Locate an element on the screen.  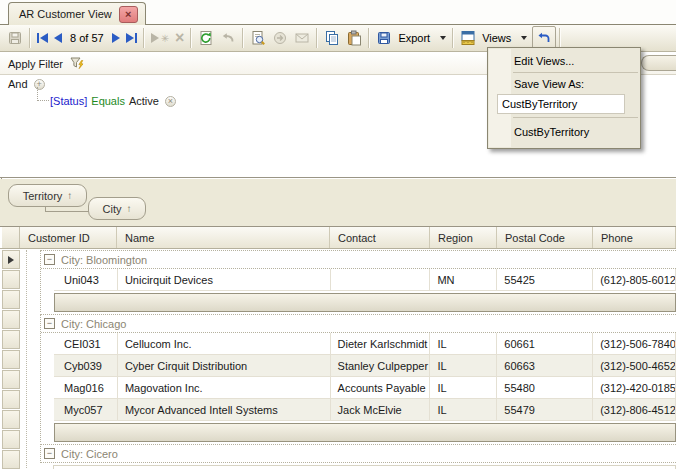
table-row: Cyb039Cyber Cirquit DistributionStanley … is located at coordinates (365, 366).